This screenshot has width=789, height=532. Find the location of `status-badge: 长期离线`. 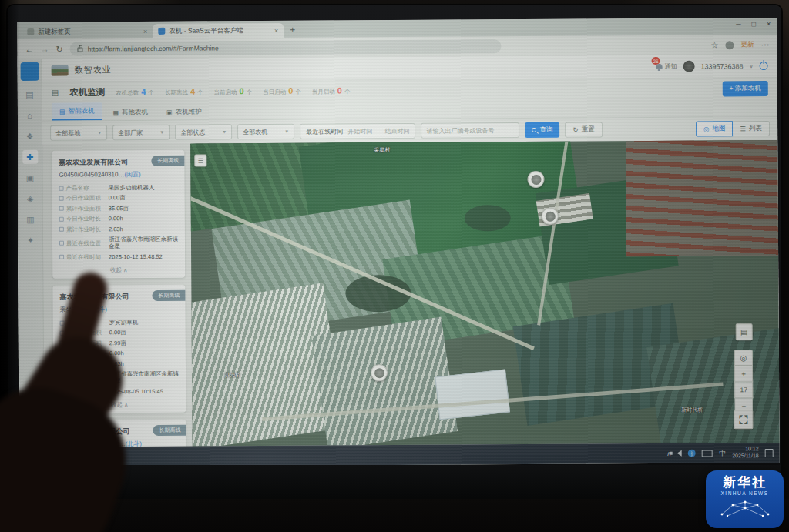

status-badge: 长期离线 is located at coordinates (168, 161).